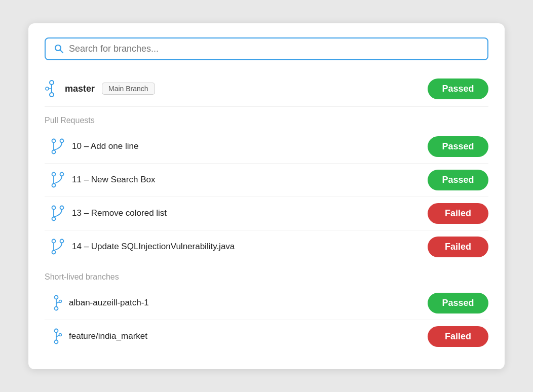 This screenshot has width=533, height=392. Describe the element at coordinates (266, 147) in the screenshot. I see `pr-row: 10 – Add one line Passed` at that location.